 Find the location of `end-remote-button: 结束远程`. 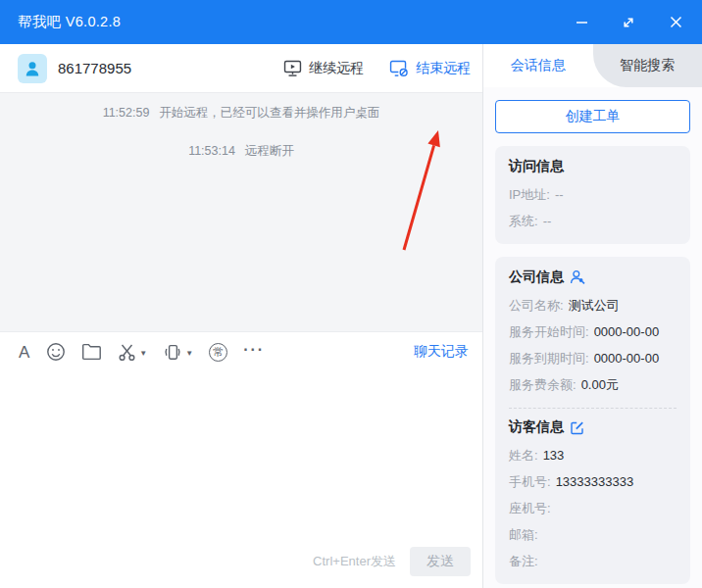

end-remote-button: 结束远程 is located at coordinates (429, 69).